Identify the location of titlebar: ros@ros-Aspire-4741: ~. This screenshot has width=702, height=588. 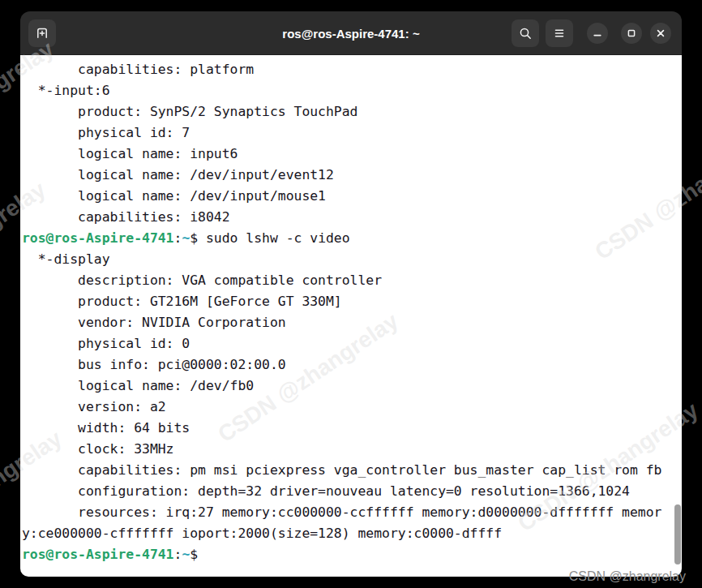
(351, 33).